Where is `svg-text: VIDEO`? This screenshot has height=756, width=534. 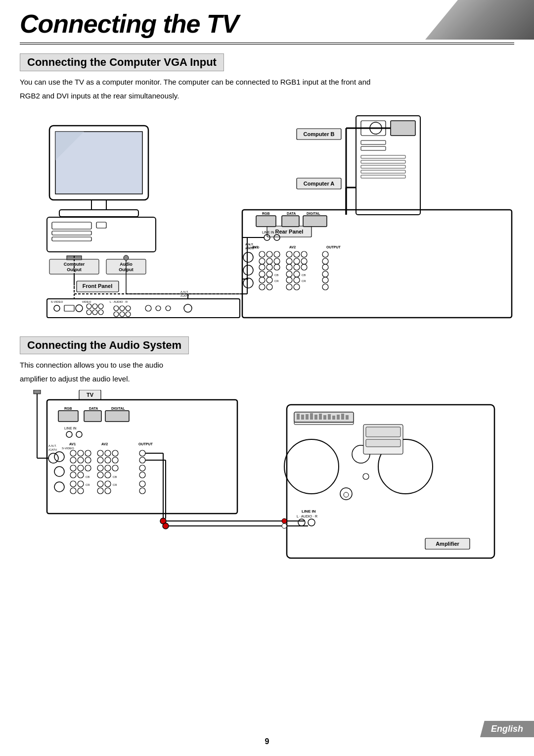
svg-text: VIDEO is located at coordinates (87, 302).